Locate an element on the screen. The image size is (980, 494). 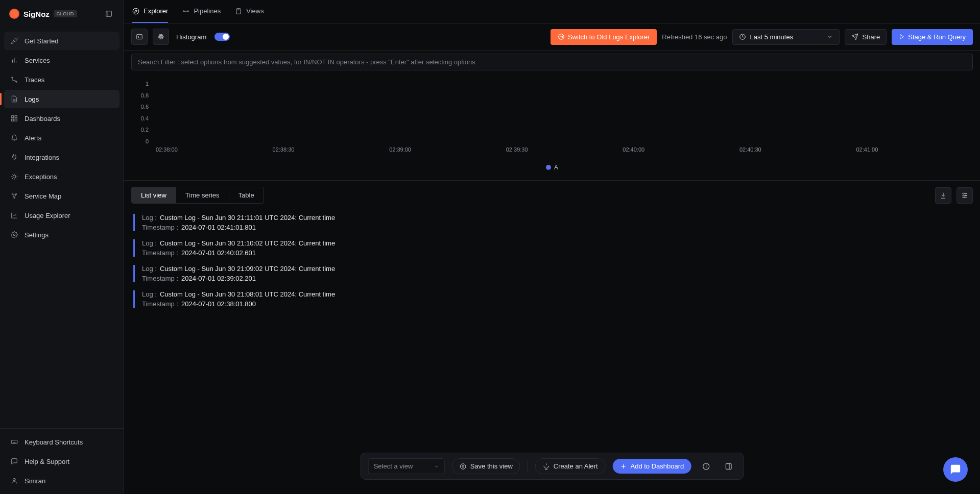
sidebar-item-label: Logs is located at coordinates (32, 99).